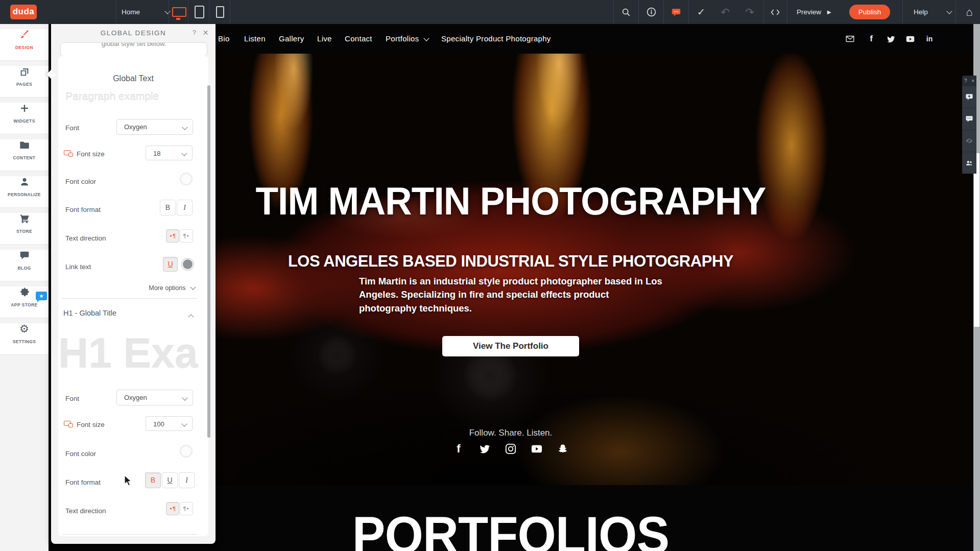 The image size is (980, 551). What do you see at coordinates (153, 480) in the screenshot?
I see `h1-bold-button: B` at bounding box center [153, 480].